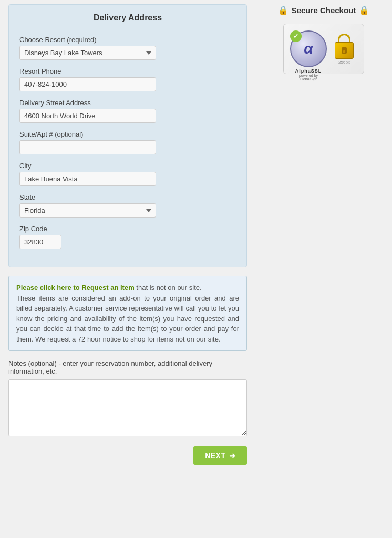 The width and height of the screenshot is (392, 538). I want to click on lock-icon-right: 🔒, so click(364, 11).